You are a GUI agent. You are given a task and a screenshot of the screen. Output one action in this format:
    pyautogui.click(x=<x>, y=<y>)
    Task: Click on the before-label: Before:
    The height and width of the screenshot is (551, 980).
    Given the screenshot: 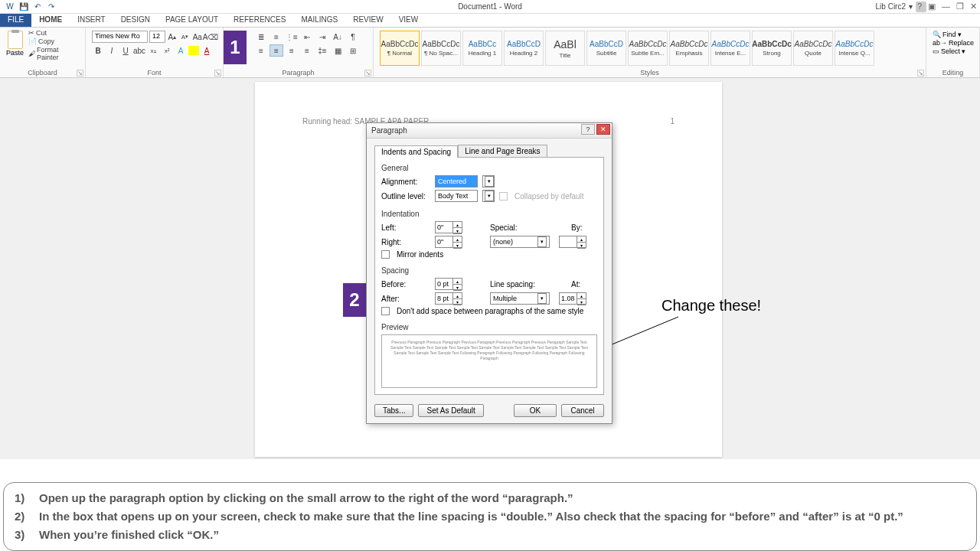 What is the action you would take?
    pyautogui.click(x=406, y=285)
    